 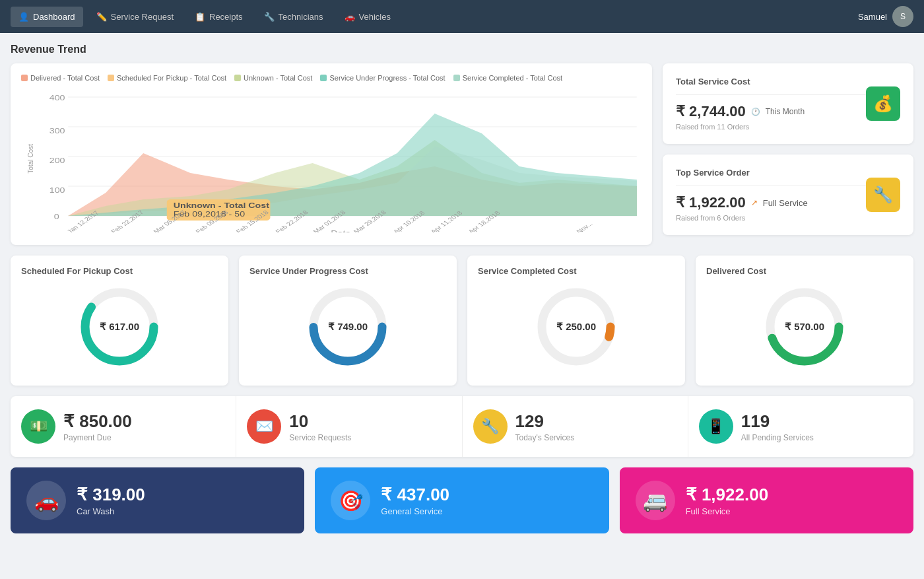 I want to click on stat-number-requests: 10, so click(x=320, y=421).